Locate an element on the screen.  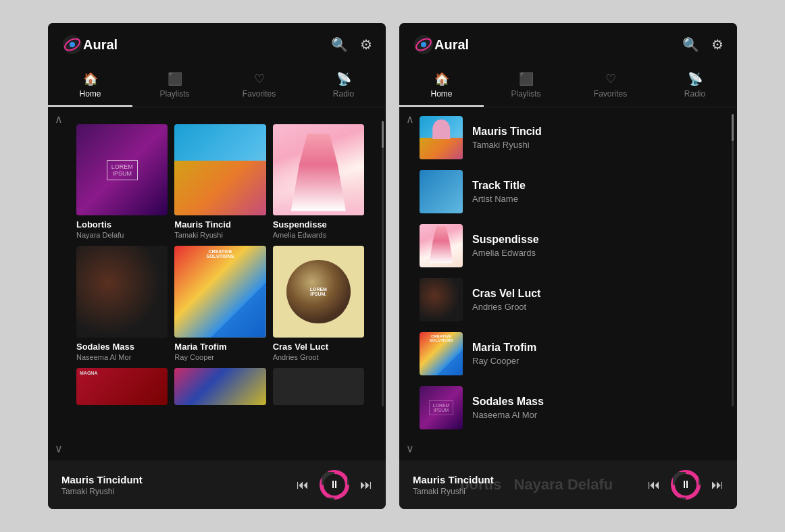
list-item-3: Suspendisse Amelia Edwards is located at coordinates (568, 246).